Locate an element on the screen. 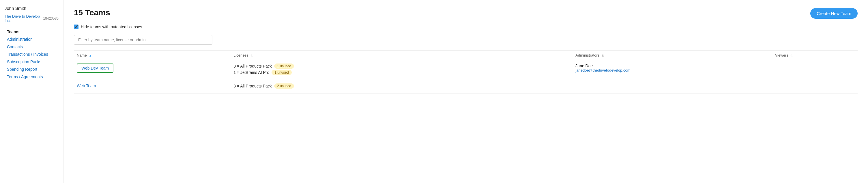 Image resolution: width=868 pixels, height=183 pixels. sort-admins-icon is located at coordinates (603, 56).